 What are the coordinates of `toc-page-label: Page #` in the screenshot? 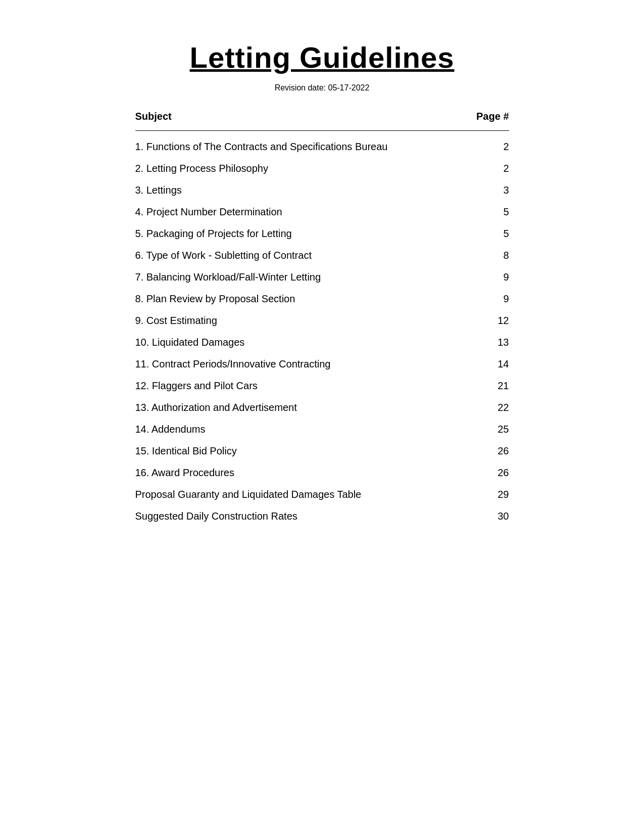 It's located at (492, 116).